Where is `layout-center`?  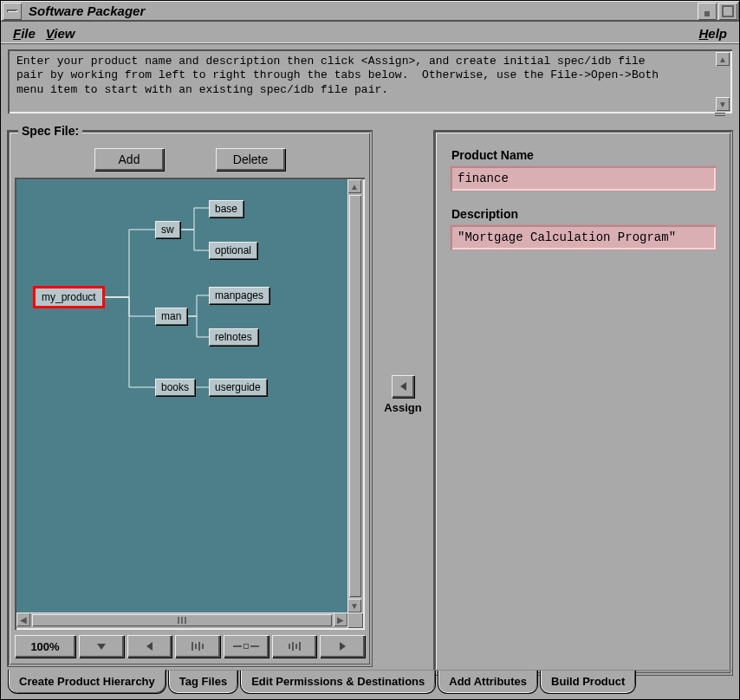 layout-center is located at coordinates (246, 646).